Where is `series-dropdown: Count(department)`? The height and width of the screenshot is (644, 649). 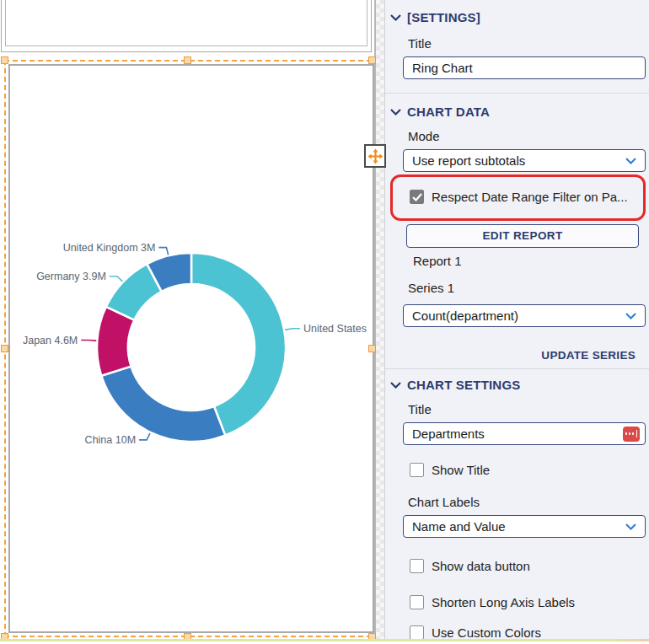 series-dropdown: Count(department) is located at coordinates (524, 315).